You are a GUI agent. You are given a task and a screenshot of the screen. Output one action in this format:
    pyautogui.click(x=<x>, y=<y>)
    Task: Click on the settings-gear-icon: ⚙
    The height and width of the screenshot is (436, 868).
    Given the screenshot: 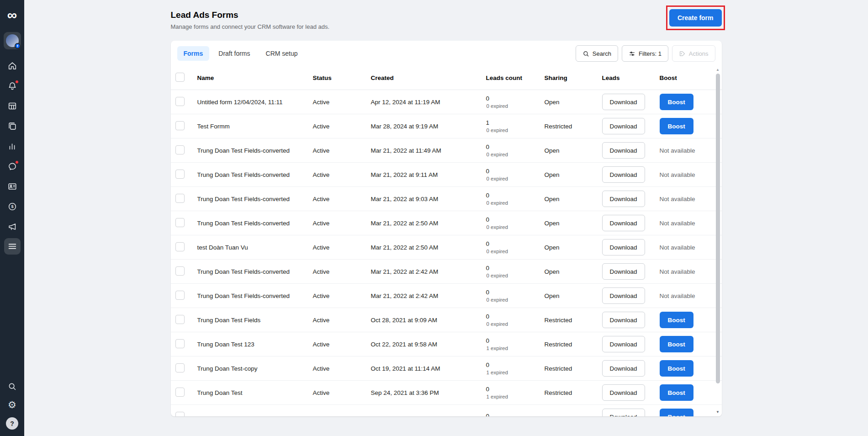 What is the action you would take?
    pyautogui.click(x=12, y=404)
    